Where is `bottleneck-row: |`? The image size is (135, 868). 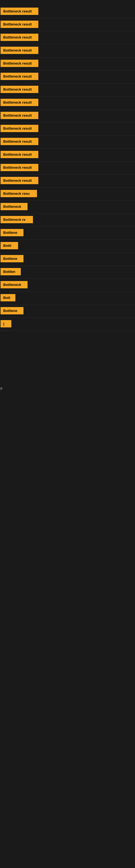 bottleneck-row: | is located at coordinates (68, 324).